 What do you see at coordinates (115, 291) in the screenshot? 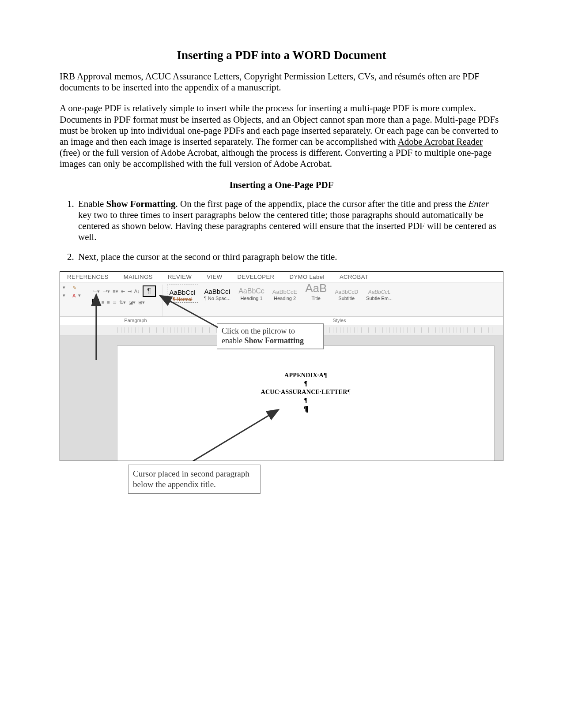
I see `multilevel-icon: ≡▾` at bounding box center [115, 291].